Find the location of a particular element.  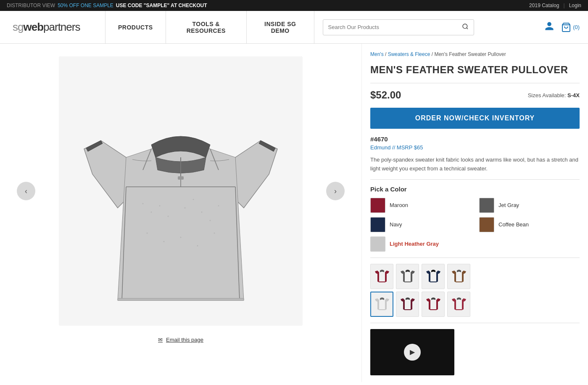

thumbnail-navy-img is located at coordinates (433, 276).